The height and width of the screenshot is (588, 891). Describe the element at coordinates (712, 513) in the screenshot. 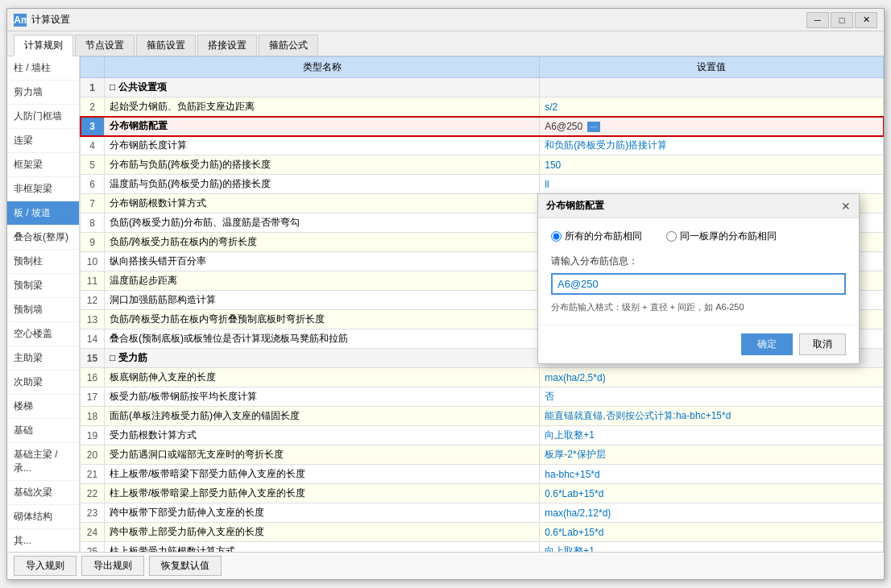

I see `row-value: max(ha/2,12*d)` at that location.